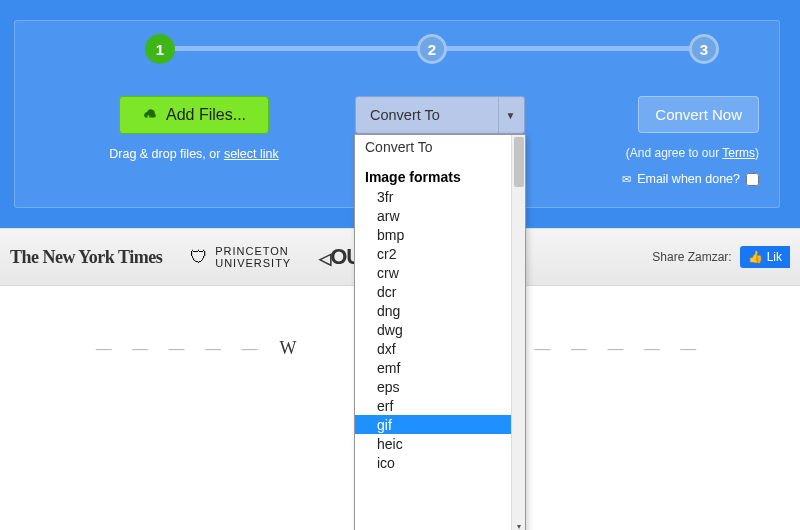 The height and width of the screenshot is (530, 800). Describe the element at coordinates (206, 115) in the screenshot. I see `add-files-label: Add Files...` at that location.